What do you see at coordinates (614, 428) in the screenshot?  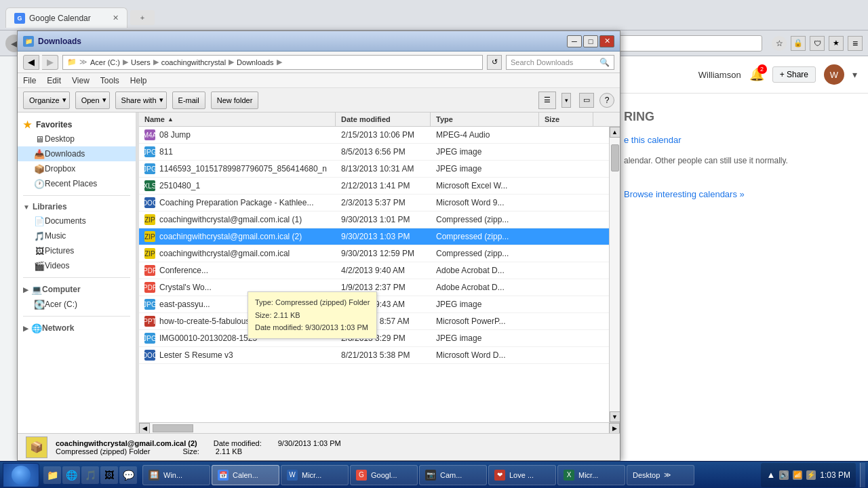 I see `hscroll-right-button: ▶` at bounding box center [614, 428].